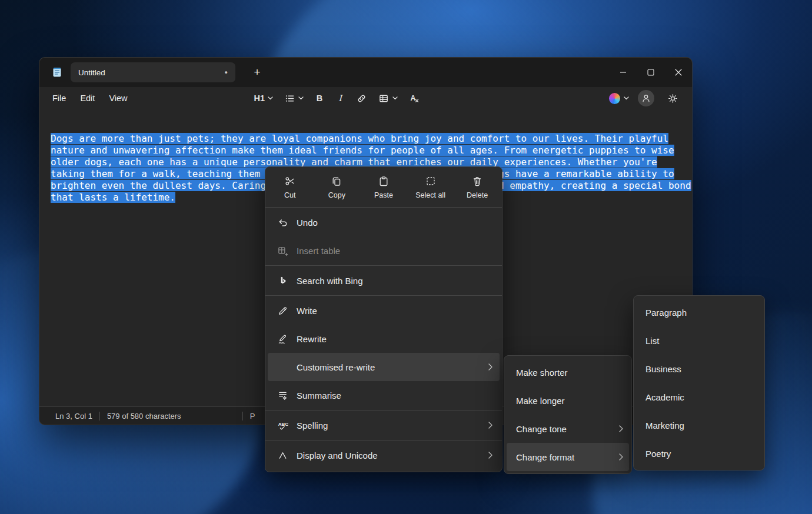  What do you see at coordinates (87, 98) in the screenshot?
I see `menu-edit: Edit` at bounding box center [87, 98].